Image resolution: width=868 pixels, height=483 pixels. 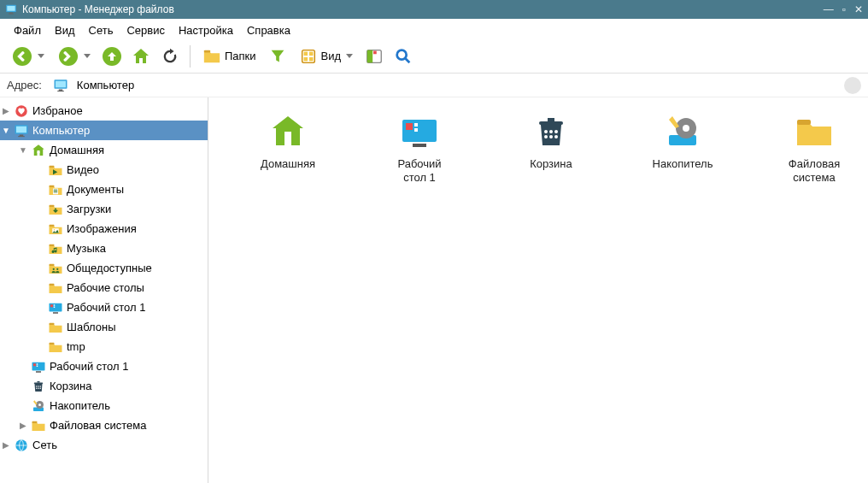 What do you see at coordinates (77, 150) in the screenshot?
I see `tree-label: Домашняя` at bounding box center [77, 150].